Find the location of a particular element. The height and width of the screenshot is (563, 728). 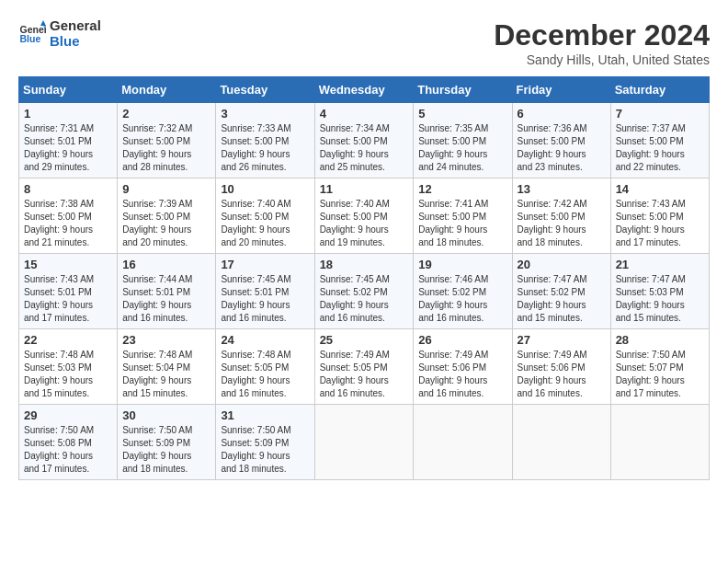

day-number: 12 is located at coordinates (462, 190).